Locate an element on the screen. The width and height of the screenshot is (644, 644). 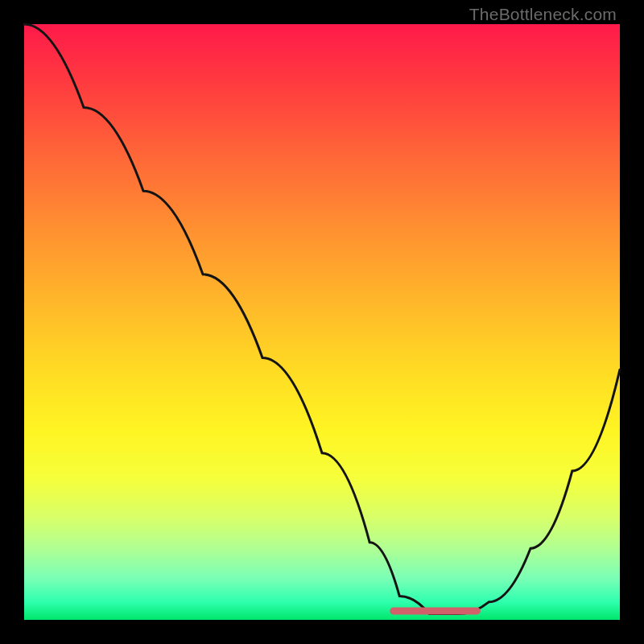
watermark-text: TheBottleneck.com is located at coordinates (543, 14).